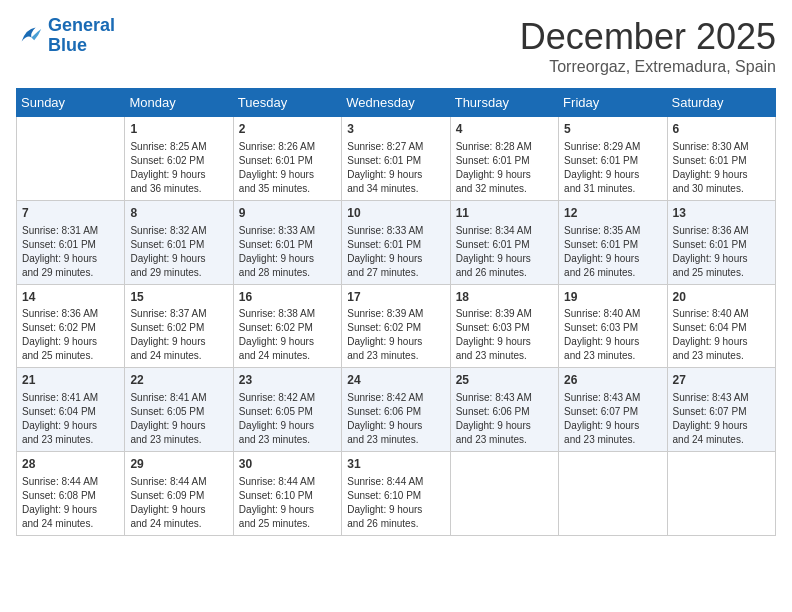 The height and width of the screenshot is (612, 792). Describe the element at coordinates (179, 326) in the screenshot. I see `calendar-cell: 15Sunrise: 8:37 AM Sunset: 6:02 PM Dayli…` at that location.